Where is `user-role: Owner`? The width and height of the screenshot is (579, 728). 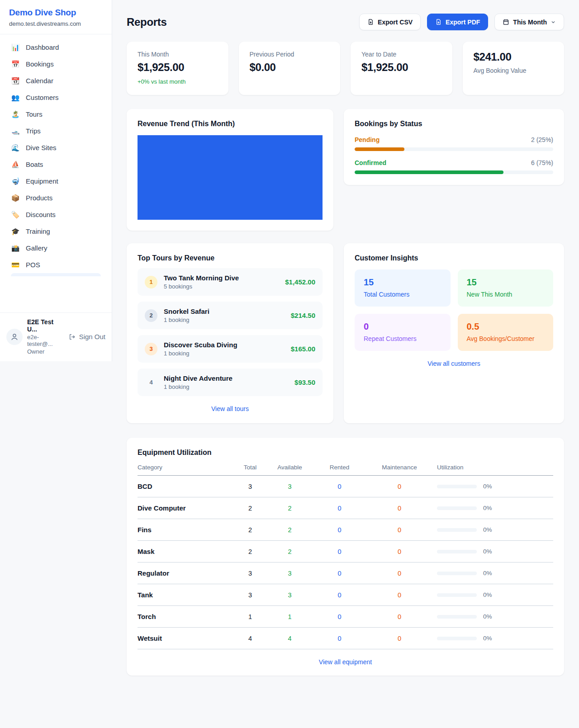
user-role: Owner is located at coordinates (46, 352).